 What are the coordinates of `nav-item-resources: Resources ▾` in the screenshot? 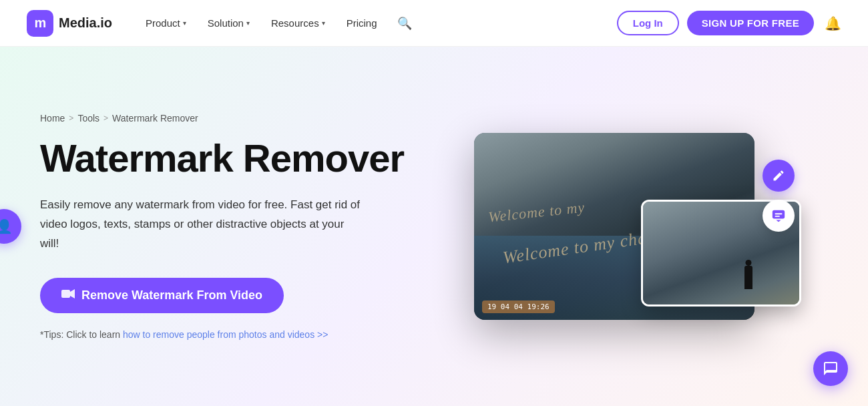 It's located at (298, 23).